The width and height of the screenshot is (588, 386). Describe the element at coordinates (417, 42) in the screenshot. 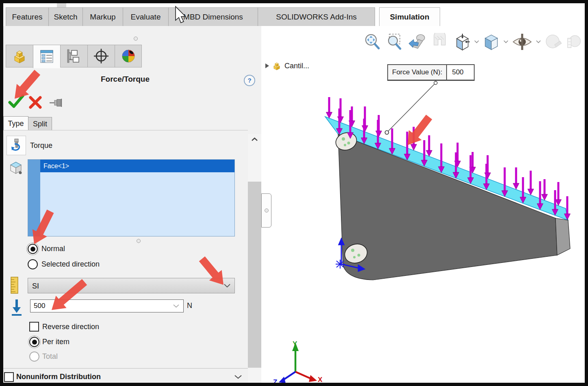

I see `previous-view-icon` at that location.